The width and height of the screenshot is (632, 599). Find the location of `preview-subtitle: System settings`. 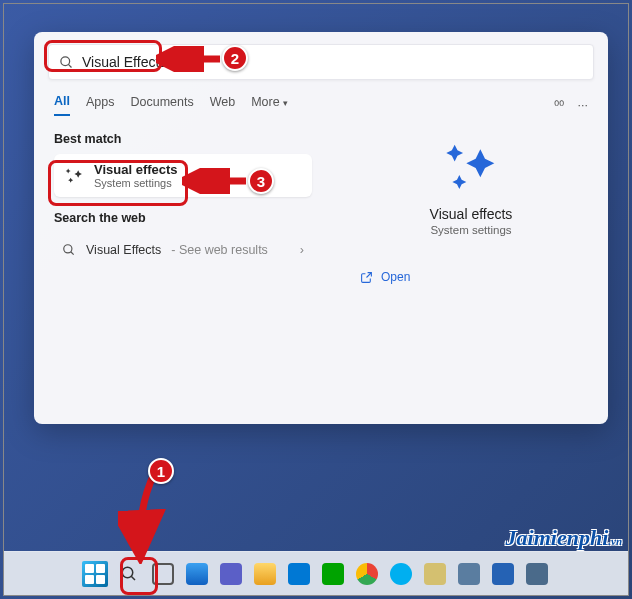

preview-subtitle: System settings is located at coordinates (470, 230).